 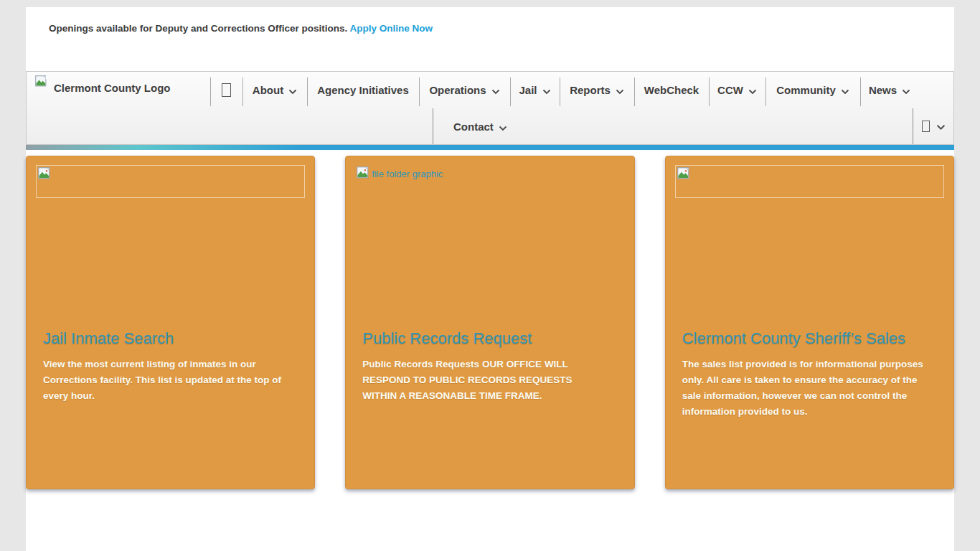 What do you see at coordinates (458, 90) in the screenshot?
I see `nav-item-label: Operations` at bounding box center [458, 90].